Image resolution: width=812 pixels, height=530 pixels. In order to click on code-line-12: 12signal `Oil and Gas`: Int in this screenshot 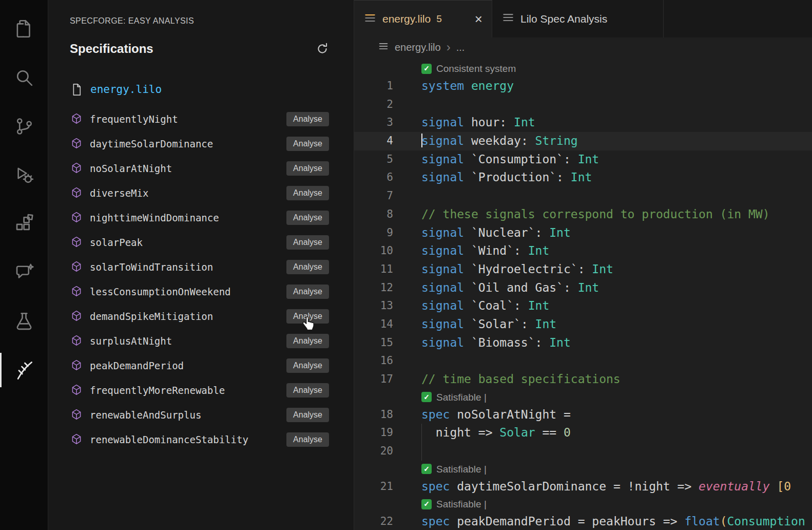, I will do `click(583, 288)`.